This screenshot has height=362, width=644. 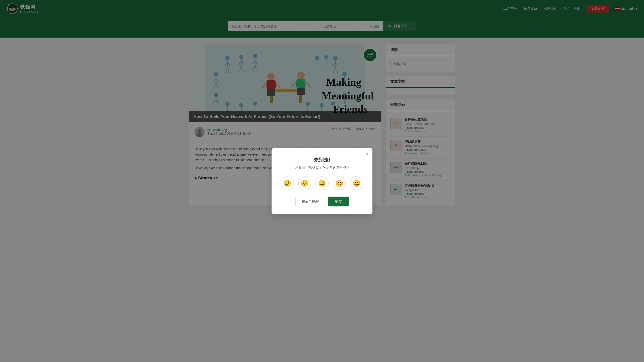 I want to click on emoji-rating-2: 😟, so click(x=305, y=183).